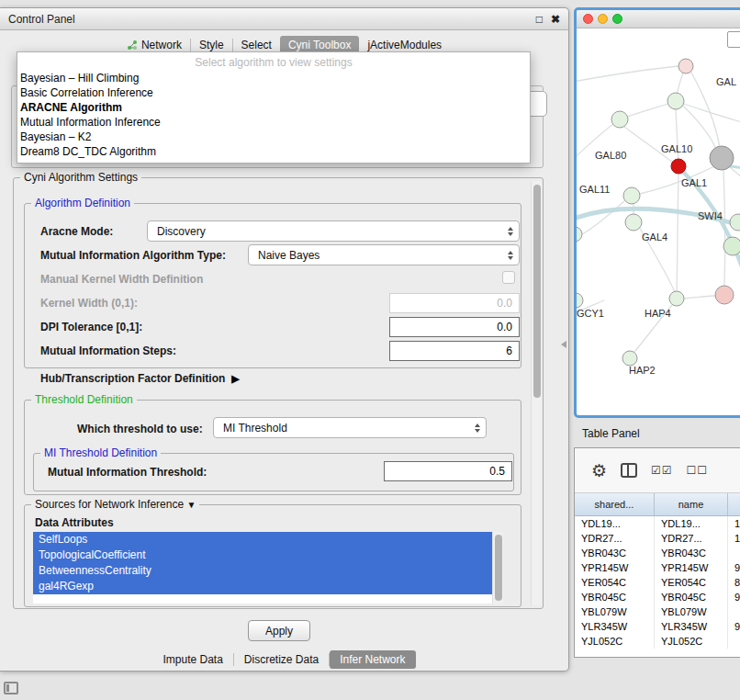 This screenshot has height=700, width=740. I want to click on network-node-red-gal10, so click(678, 166).